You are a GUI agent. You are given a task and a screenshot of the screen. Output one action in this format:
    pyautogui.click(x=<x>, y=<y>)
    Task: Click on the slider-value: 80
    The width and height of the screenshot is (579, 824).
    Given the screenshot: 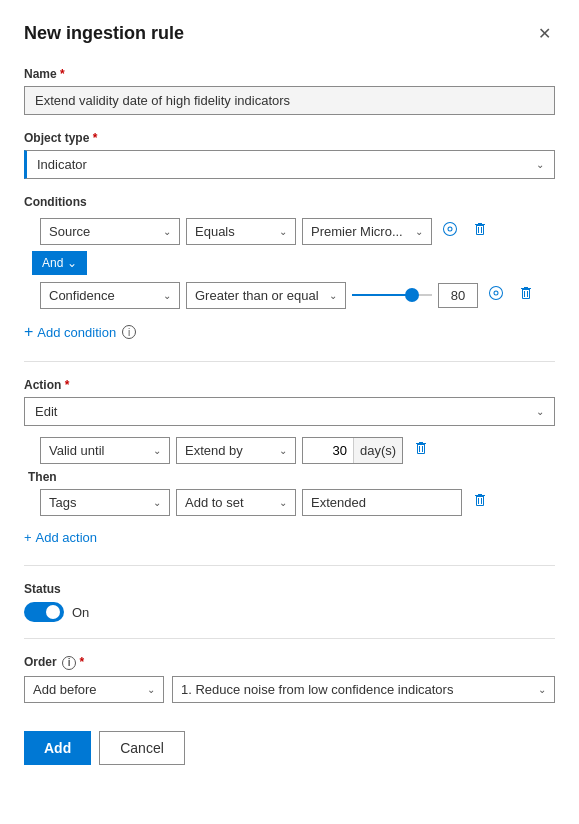 What is the action you would take?
    pyautogui.click(x=458, y=296)
    